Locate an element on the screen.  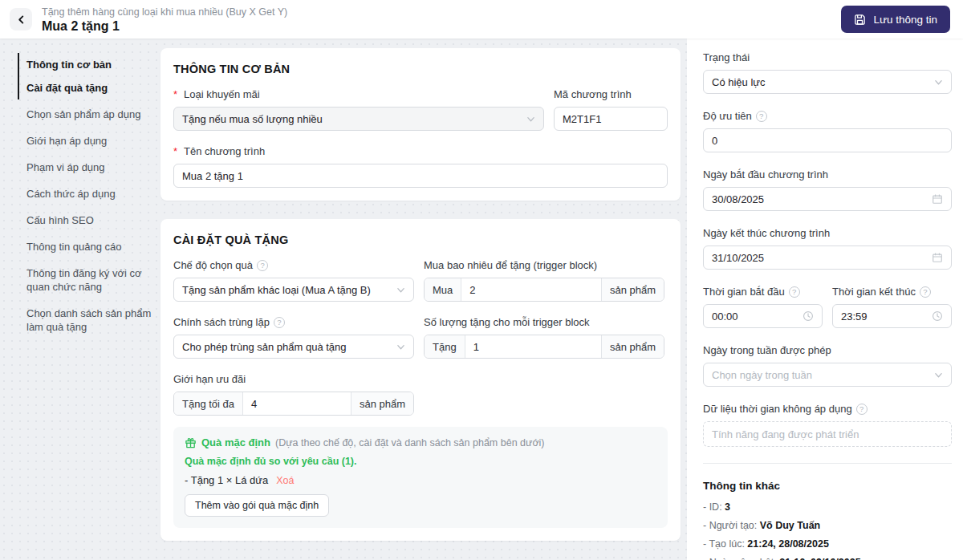
end-time-value: 23:59 is located at coordinates (854, 316).